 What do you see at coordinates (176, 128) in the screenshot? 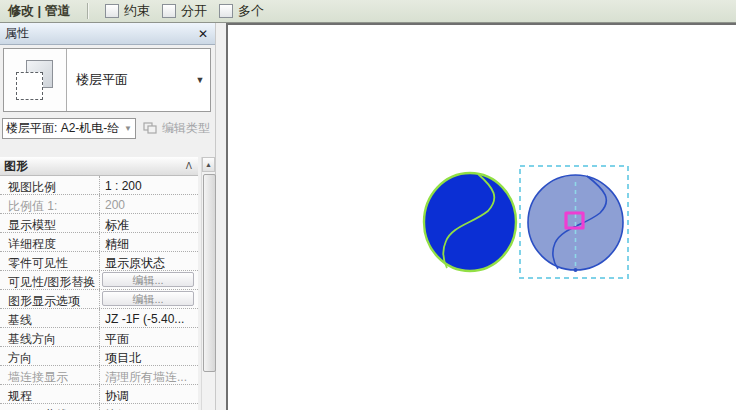
I see `edit-type-button: 编辑类型` at bounding box center [176, 128].